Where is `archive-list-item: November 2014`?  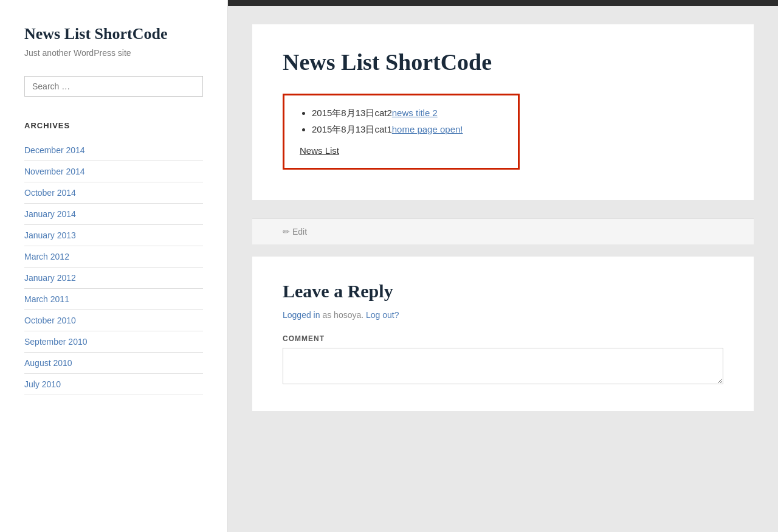
archive-list-item: November 2014 is located at coordinates (114, 171).